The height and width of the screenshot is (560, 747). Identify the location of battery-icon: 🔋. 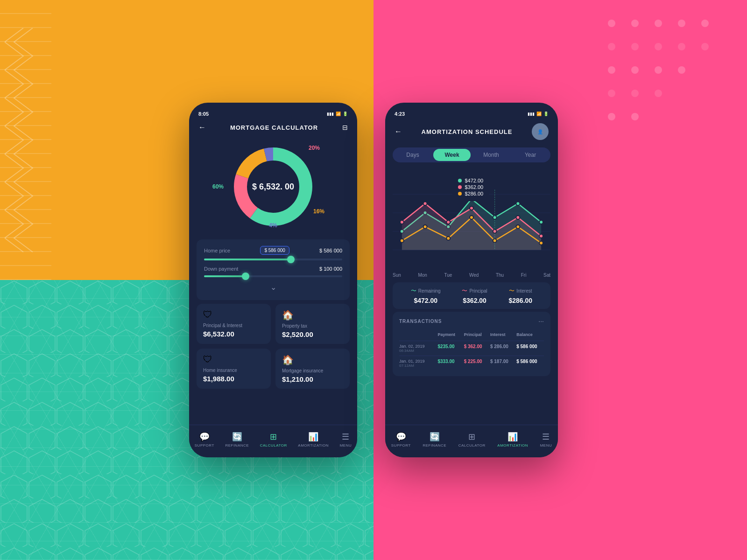
(345, 114).